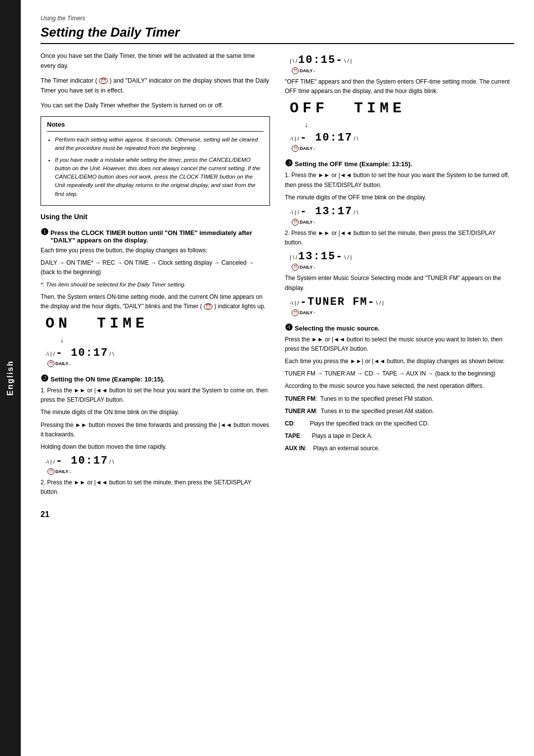 This screenshot has height=756, width=534. What do you see at coordinates (326, 138) in the screenshot?
I see `step2-time-lcd3: - 10:17` at bounding box center [326, 138].